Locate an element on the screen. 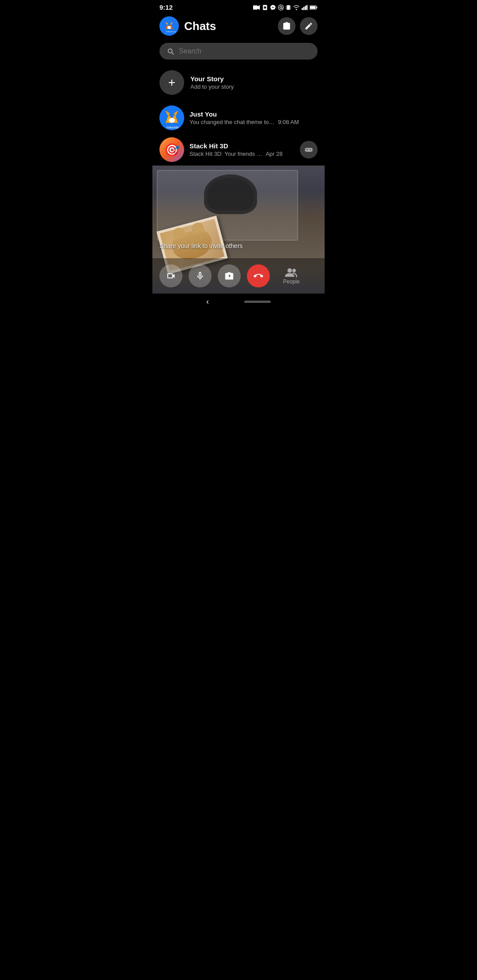 The width and height of the screenshot is (477, 980). end-call-button is located at coordinates (258, 276).